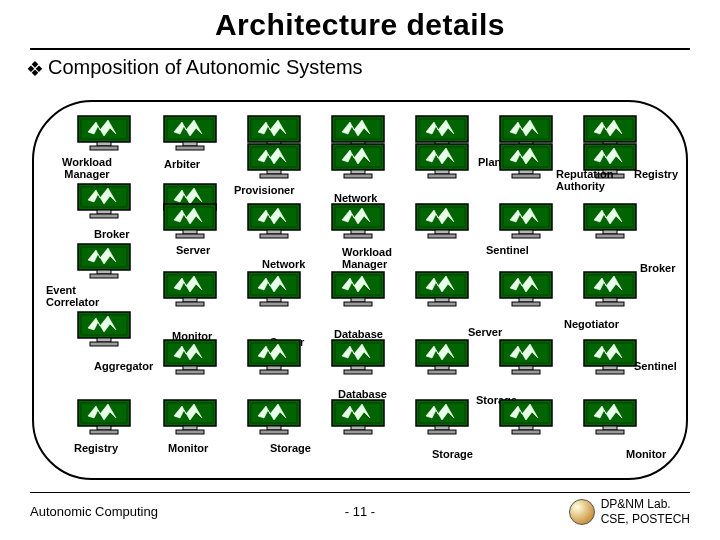 The image size is (720, 540). What do you see at coordinates (290, 448) in the screenshot?
I see `label-storage-2: Storage` at bounding box center [290, 448].